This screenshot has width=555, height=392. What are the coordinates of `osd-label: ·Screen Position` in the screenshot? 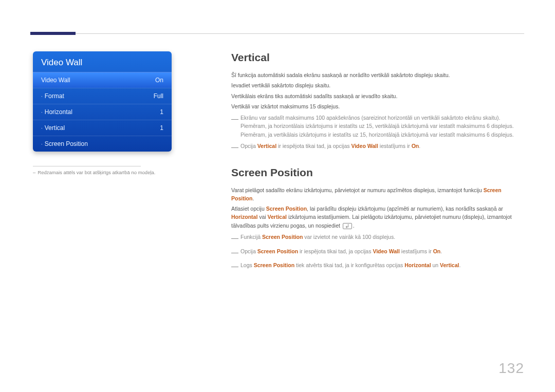 It's located at (102, 144).